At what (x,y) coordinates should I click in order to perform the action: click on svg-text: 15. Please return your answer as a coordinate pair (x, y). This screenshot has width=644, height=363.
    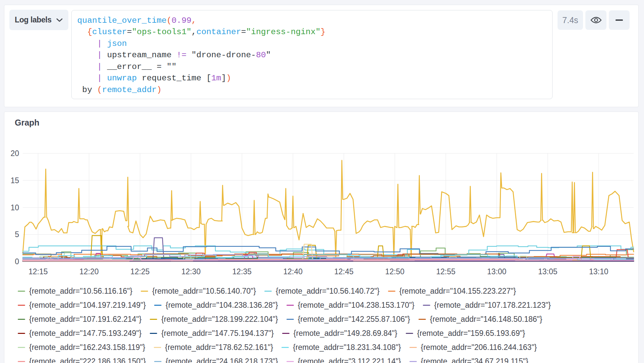
    Looking at the image, I should click on (15, 180).